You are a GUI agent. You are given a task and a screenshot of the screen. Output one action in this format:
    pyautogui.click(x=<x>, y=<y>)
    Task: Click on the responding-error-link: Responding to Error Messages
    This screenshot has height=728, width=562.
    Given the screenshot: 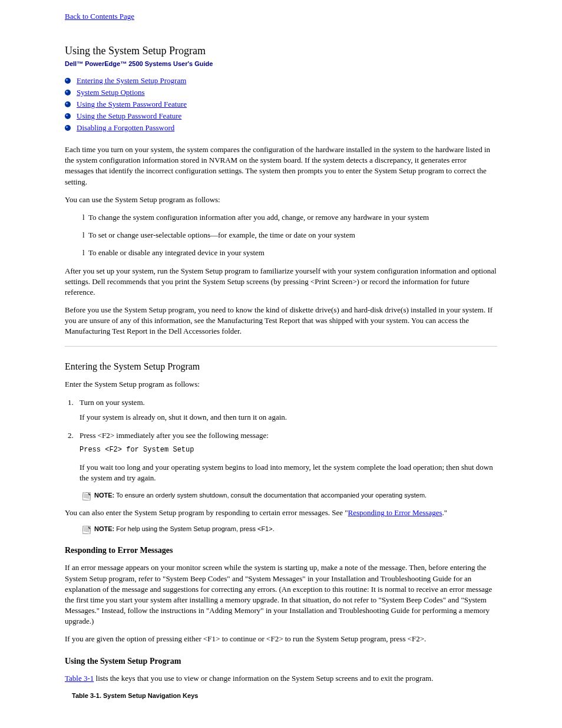 What is the action you would take?
    pyautogui.click(x=395, y=513)
    